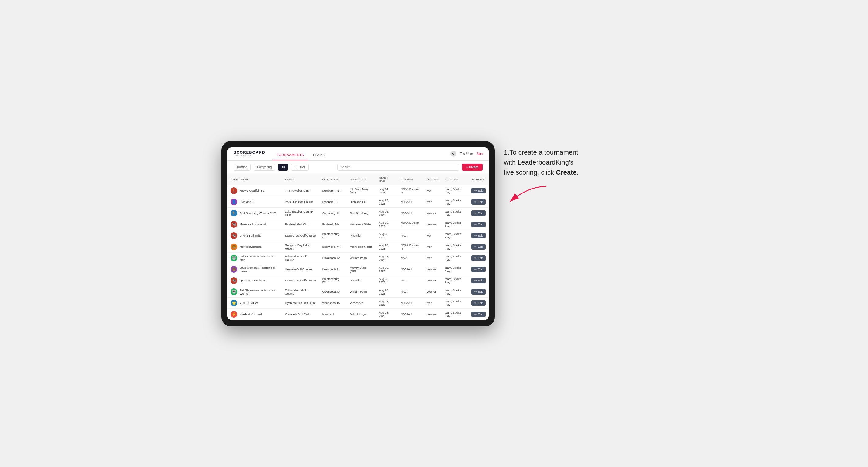  Describe the element at coordinates (454, 154) in the screenshot. I see `settings-icon: ⚙` at that location.